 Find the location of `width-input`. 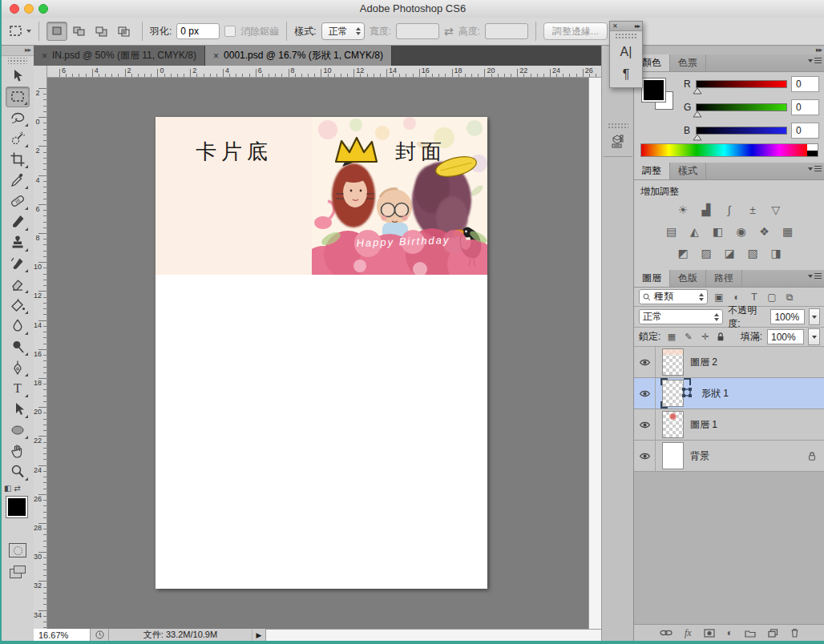

width-input is located at coordinates (418, 31).